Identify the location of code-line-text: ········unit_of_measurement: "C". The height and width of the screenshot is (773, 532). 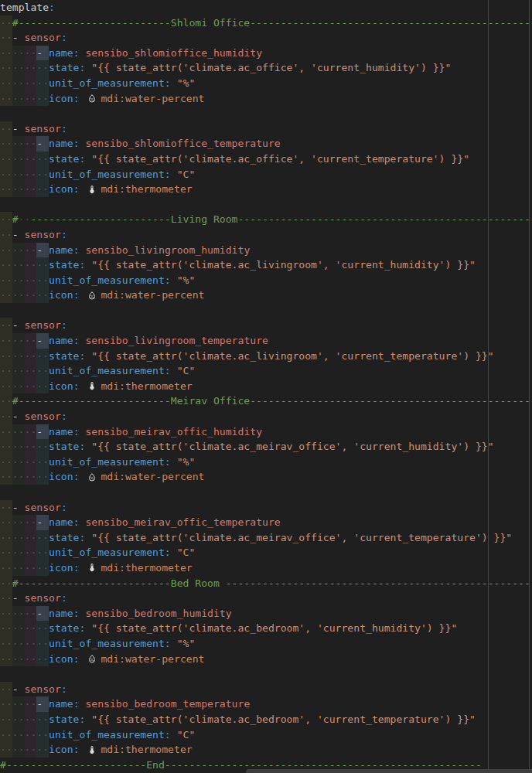
(266, 175).